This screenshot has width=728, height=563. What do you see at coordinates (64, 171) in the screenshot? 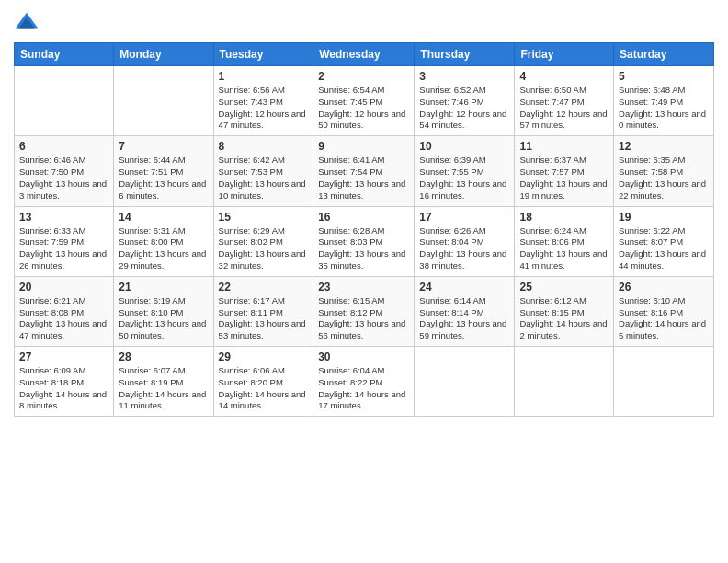
I see `calendar-cell: 6Sunrise: 6:46 AM Sunset: 7:50 PM Daylig…` at bounding box center [64, 171].